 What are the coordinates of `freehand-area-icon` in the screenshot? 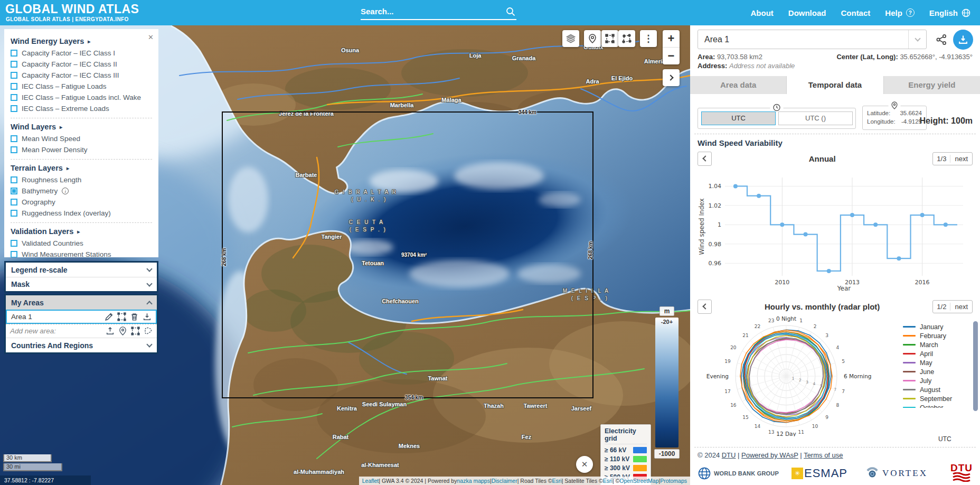 It's located at (148, 331).